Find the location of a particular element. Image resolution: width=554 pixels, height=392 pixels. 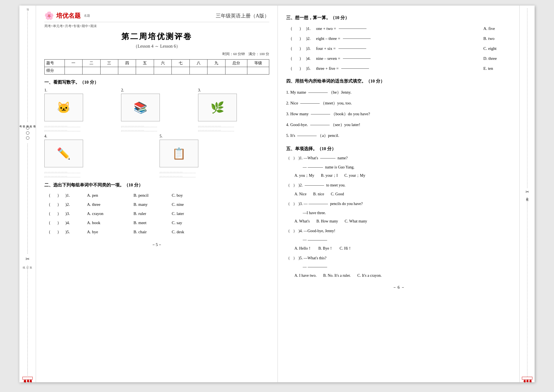

score-table: 题号 一 二 三 四 五 六 七 八 九 总分 等级 得分 is located at coordinates (157, 67).